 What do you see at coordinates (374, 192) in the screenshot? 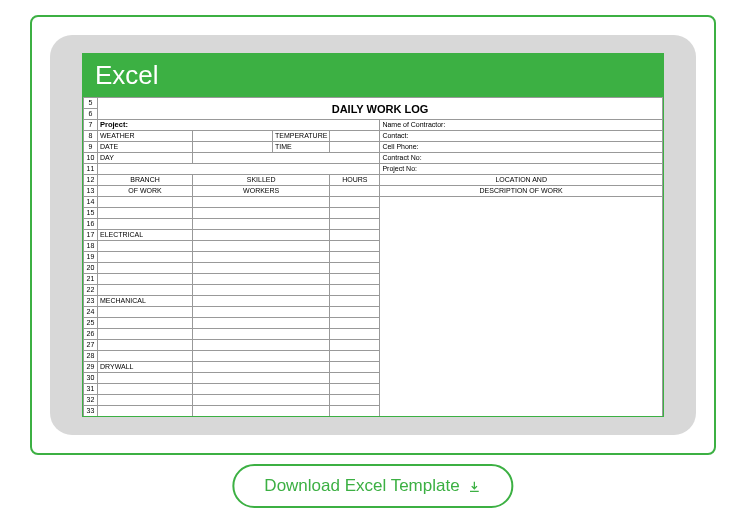
I see `table-row: 13 OF WORK WORKERS DESCRIPTION OF WORK` at bounding box center [374, 192].